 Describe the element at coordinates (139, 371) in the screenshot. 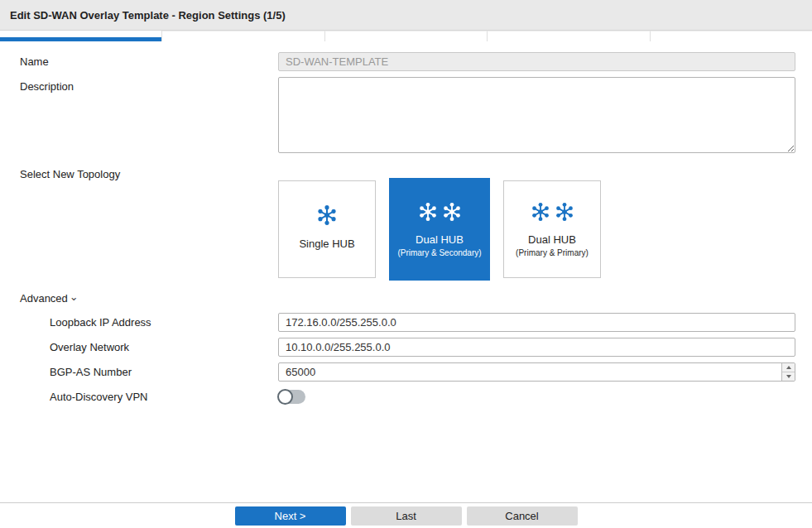

I see `bgp-as-label: BGP-AS Number` at that location.